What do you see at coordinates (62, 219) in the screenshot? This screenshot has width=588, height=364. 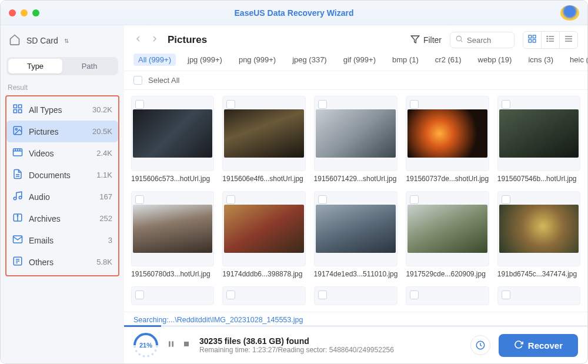 I see `sidebar-item-archives: Archives252` at bounding box center [62, 219].